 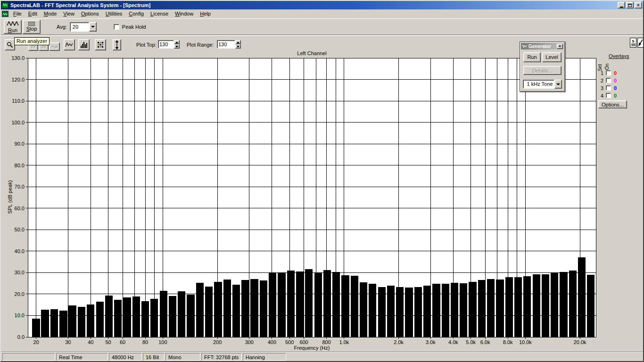 I want to click on svg-text: 50.0, so click(x=20, y=230).